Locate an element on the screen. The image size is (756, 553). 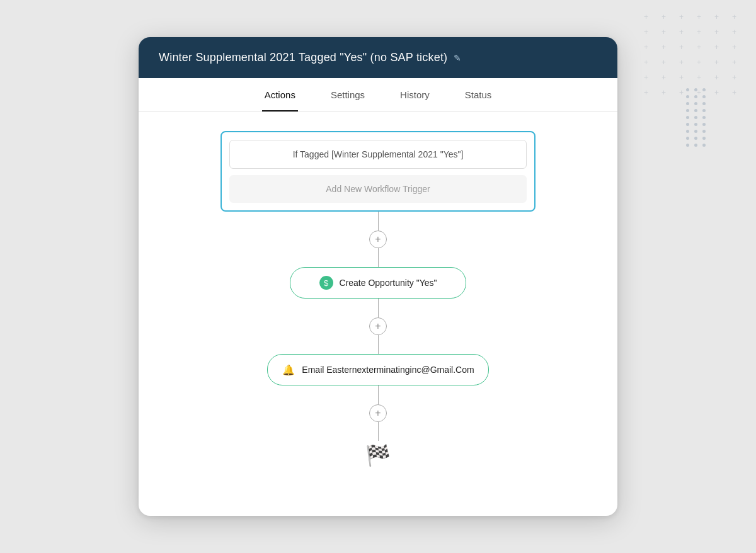
plus-icon-1: + is located at coordinates (378, 239).